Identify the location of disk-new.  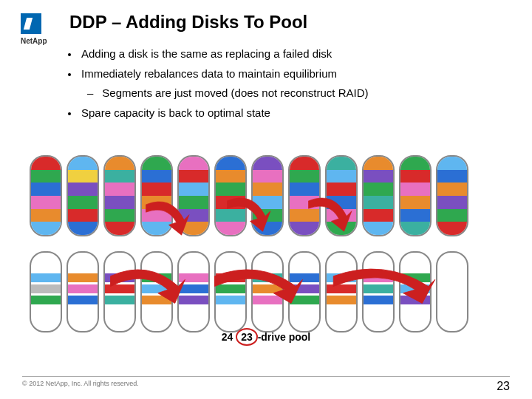
(452, 292).